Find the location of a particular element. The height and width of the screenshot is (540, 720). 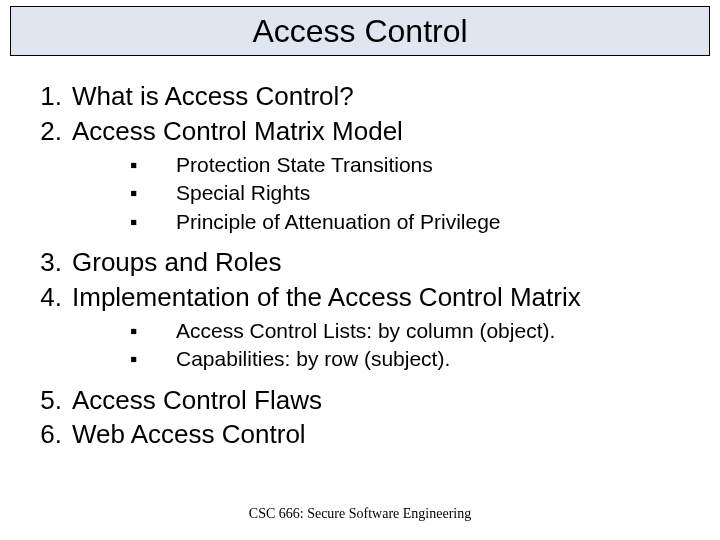

item-number: 1. is located at coordinates (46, 96).